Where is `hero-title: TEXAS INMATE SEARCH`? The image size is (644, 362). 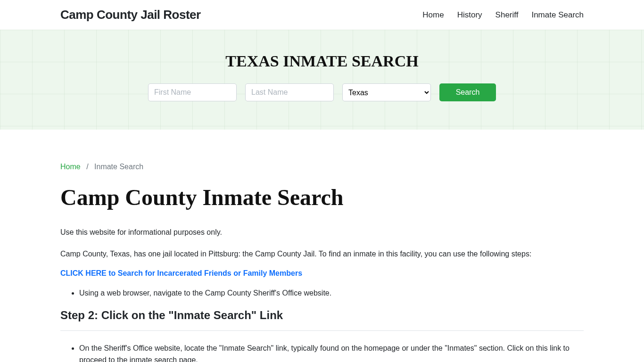 hero-title: TEXAS INMATE SEARCH is located at coordinates (322, 61).